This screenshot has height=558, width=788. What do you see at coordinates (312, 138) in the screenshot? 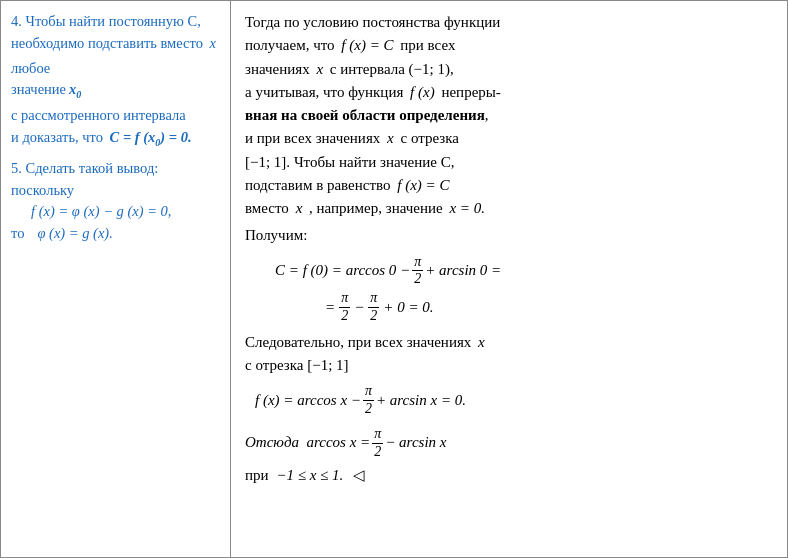
I see `para3-text: и при всех значениях` at bounding box center [312, 138].